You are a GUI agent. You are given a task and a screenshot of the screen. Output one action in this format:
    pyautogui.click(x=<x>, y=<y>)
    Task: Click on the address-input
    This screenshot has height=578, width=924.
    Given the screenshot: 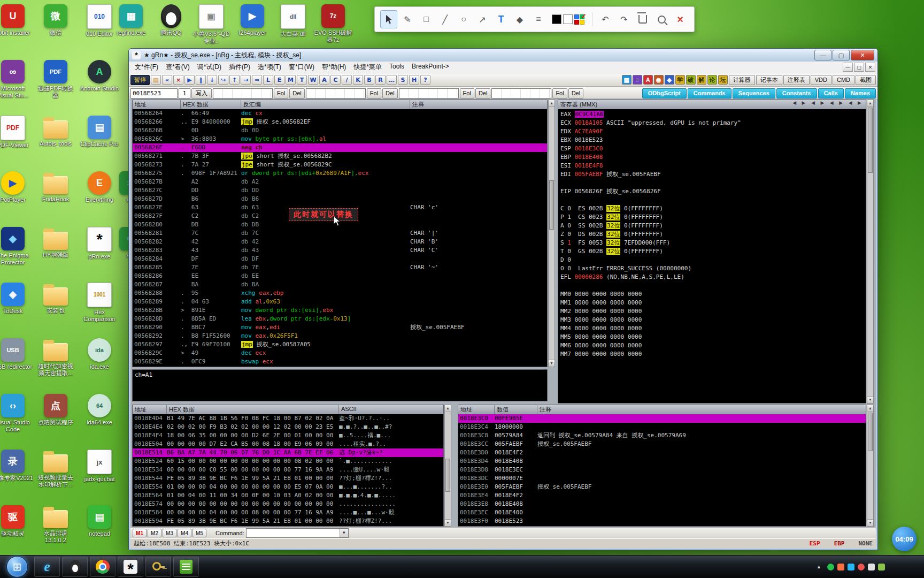 What is the action you would take?
    pyautogui.click(x=154, y=93)
    